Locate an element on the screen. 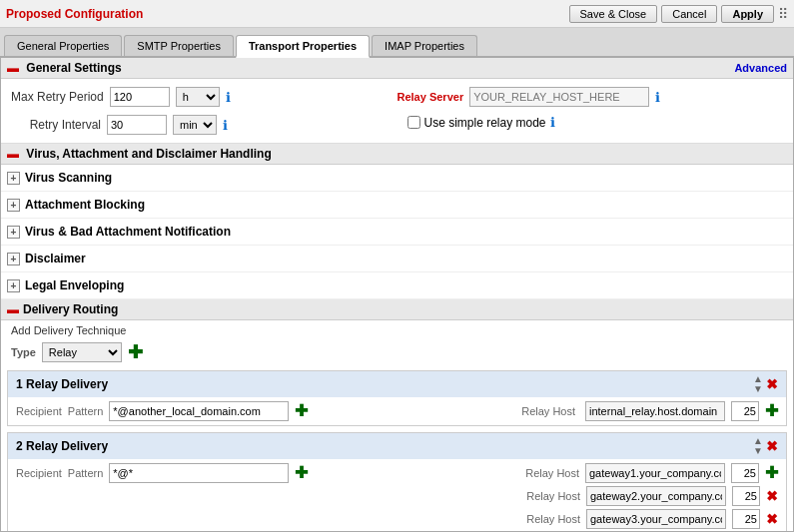 The height and width of the screenshot is (532, 794). relay-delivery-1-delete-button: ✖ is located at coordinates (772, 384).